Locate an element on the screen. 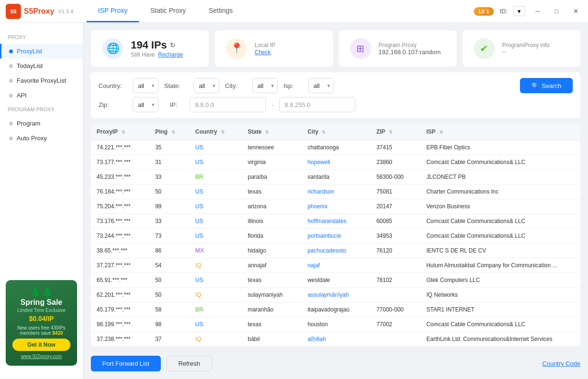 The height and width of the screenshot is (379, 588). cell-zip: 76120 is located at coordinates (396, 251).